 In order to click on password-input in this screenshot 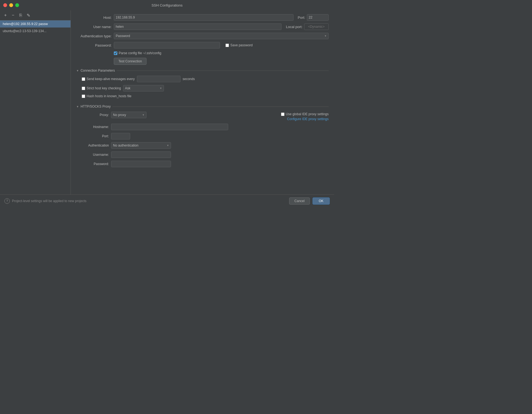, I will do `click(167, 45)`.